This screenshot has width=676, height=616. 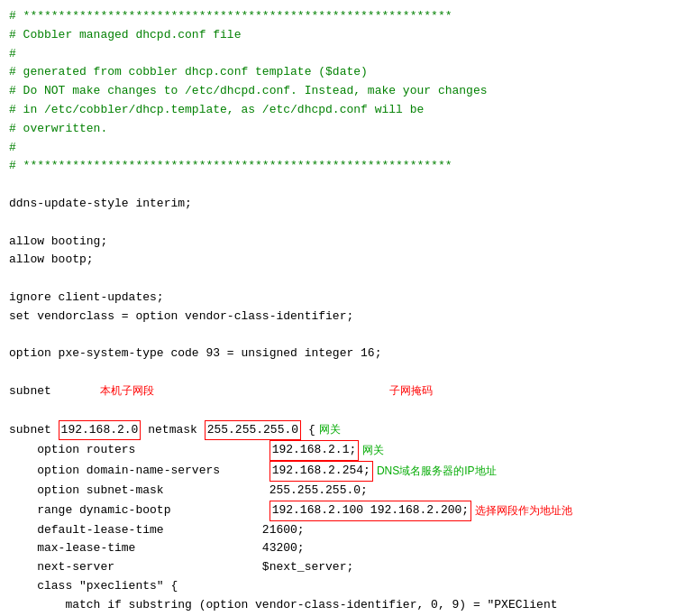 I want to click on stars-line-2: # **************************************…, so click(x=338, y=166).